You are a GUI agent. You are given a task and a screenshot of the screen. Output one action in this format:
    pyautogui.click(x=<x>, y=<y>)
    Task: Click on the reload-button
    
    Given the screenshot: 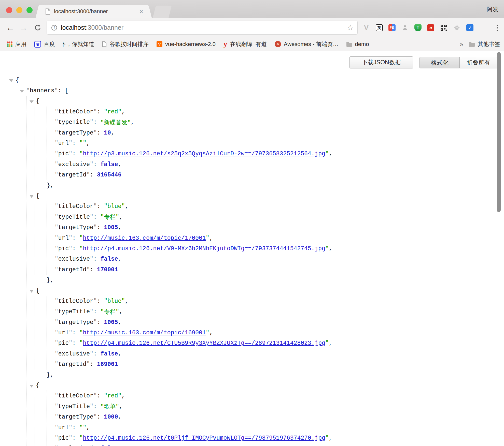 What is the action you would take?
    pyautogui.click(x=38, y=28)
    